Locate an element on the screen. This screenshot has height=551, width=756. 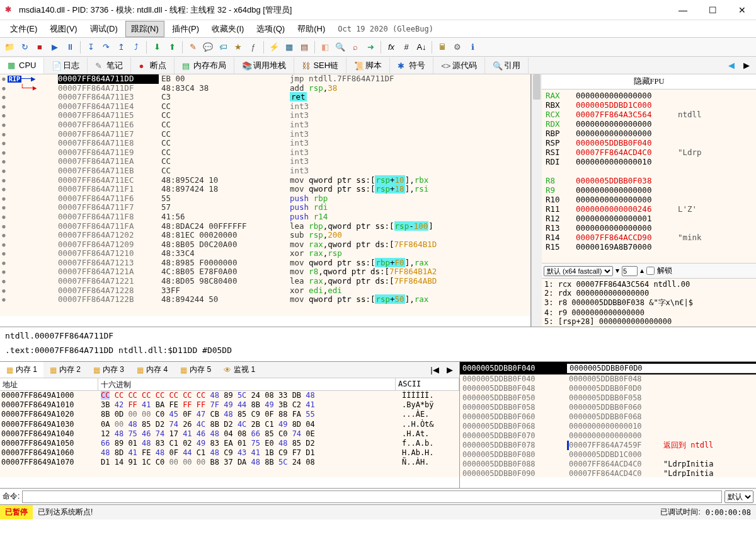
register-row: R130000000000000000 is located at coordinates (649, 228).